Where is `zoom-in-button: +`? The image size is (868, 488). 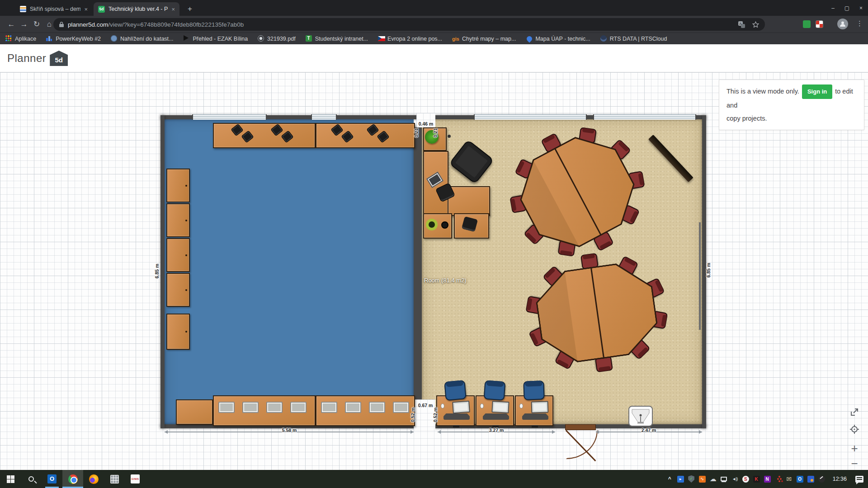 zoom-in-button: + is located at coordinates (854, 448).